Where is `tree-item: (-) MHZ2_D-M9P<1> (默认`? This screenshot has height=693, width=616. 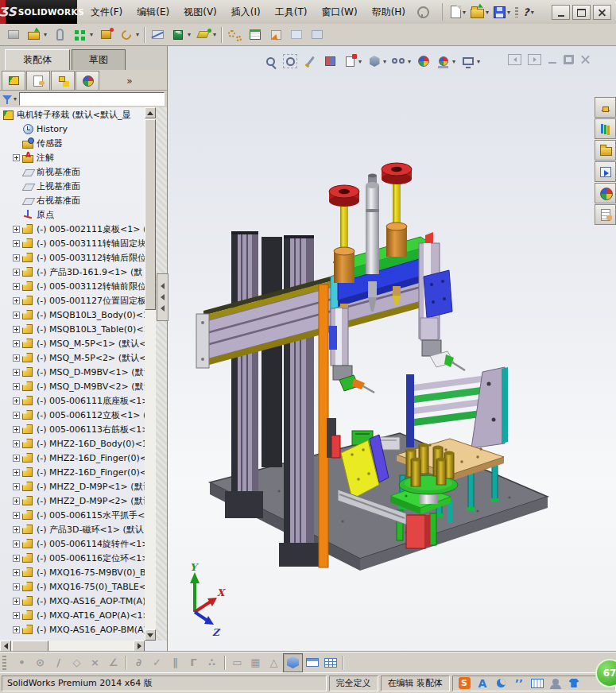
tree-item: (-) MHZ2_D-M9P<1> (默认 is located at coordinates (72, 486).